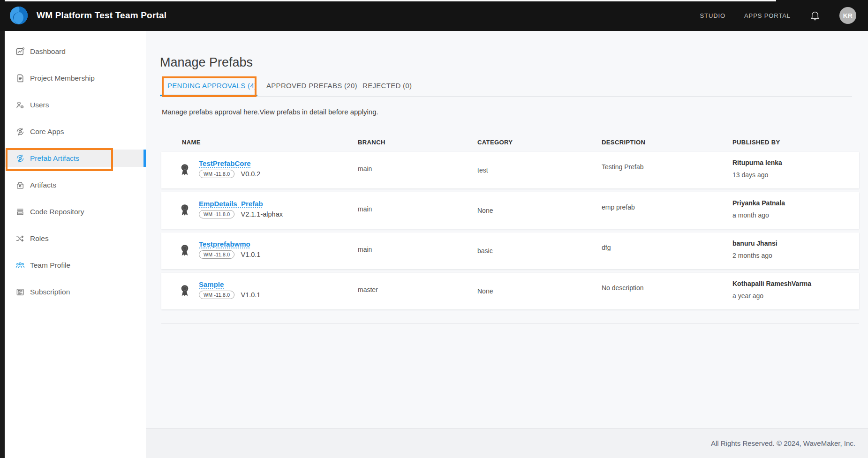  Describe the element at coordinates (75, 212) in the screenshot. I see `sidebar-item-code-repository: Code Repository` at that location.